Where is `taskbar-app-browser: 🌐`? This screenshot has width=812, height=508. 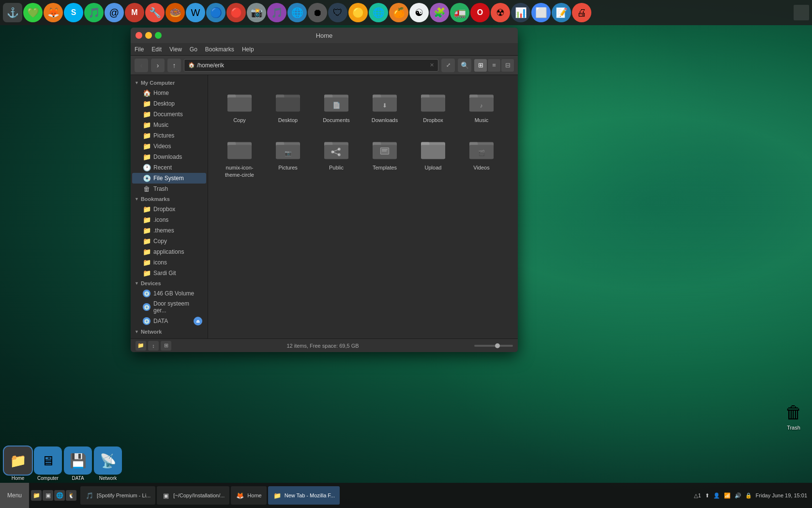
taskbar-app-browser: 🌐 is located at coordinates (60, 495).